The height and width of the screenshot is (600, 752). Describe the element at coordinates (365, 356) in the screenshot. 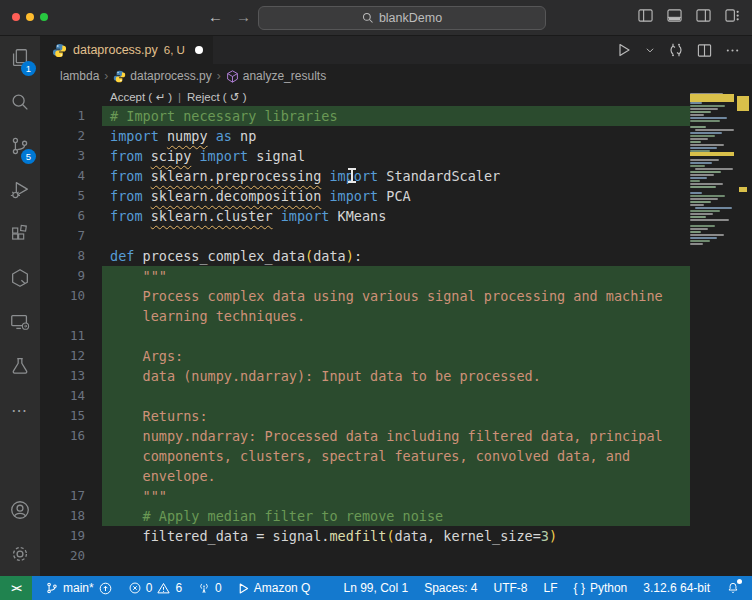

I see `code-line: 12 Args:` at that location.